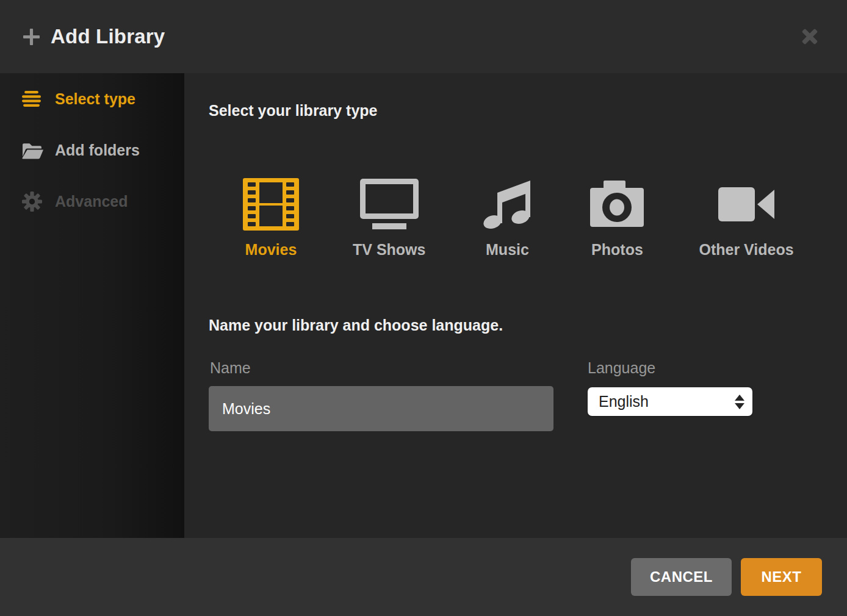  I want to click on library-type-label: Other Videos, so click(746, 250).